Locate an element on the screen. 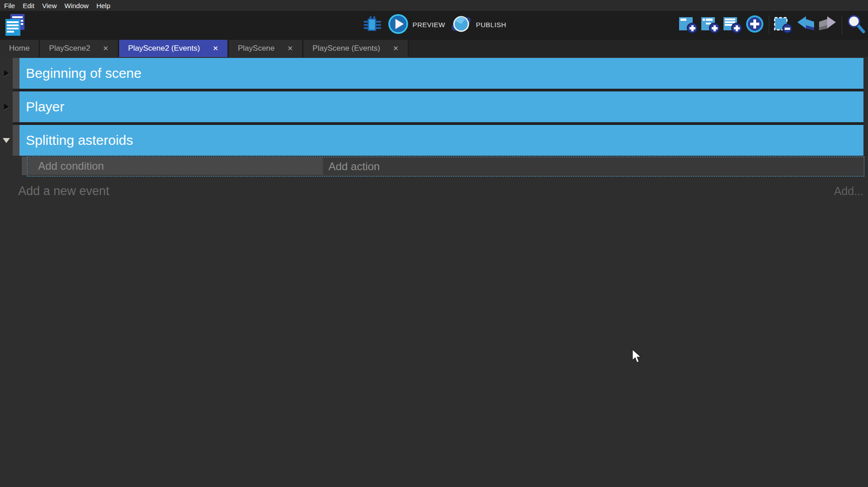 This screenshot has width=868, height=487. menu-bar: File Edit View Window Help is located at coordinates (434, 5).